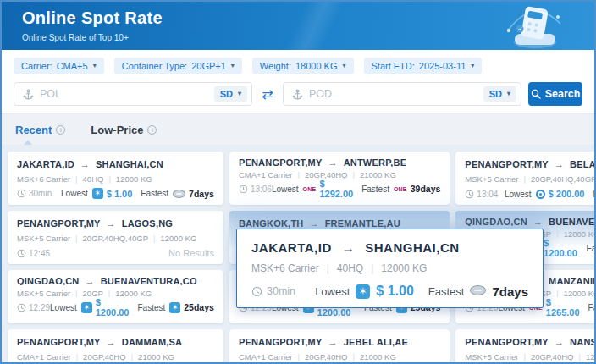  What do you see at coordinates (563, 307) in the screenshot?
I see `lowest-price: $ 1265.00` at bounding box center [563, 307].